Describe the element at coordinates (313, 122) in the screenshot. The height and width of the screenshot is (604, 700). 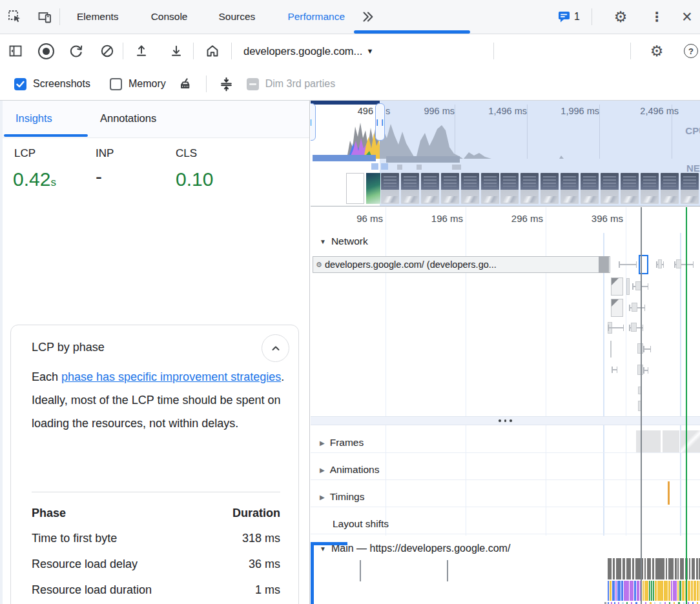
I see `selection-left-handle: |` at that location.